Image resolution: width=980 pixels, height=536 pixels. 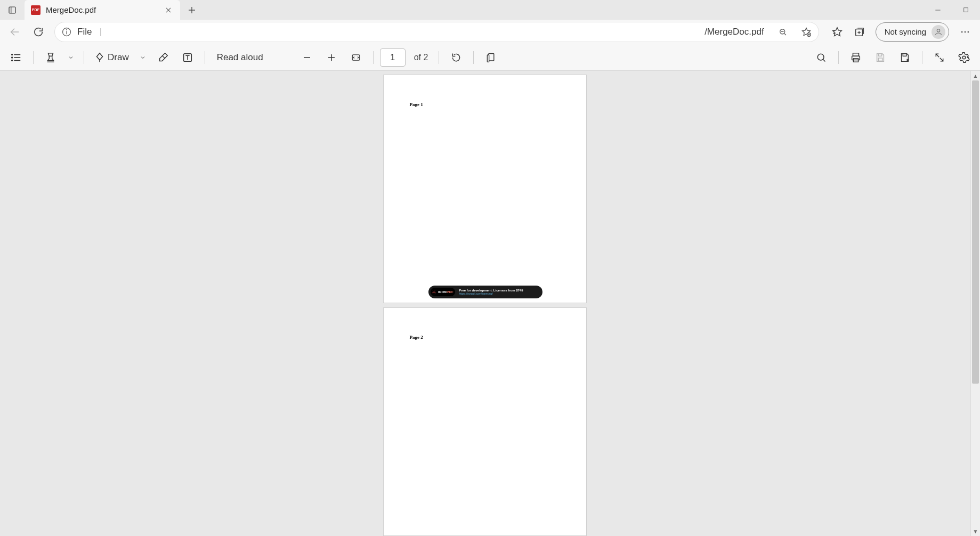 I want to click on tab-close-button, so click(x=168, y=10).